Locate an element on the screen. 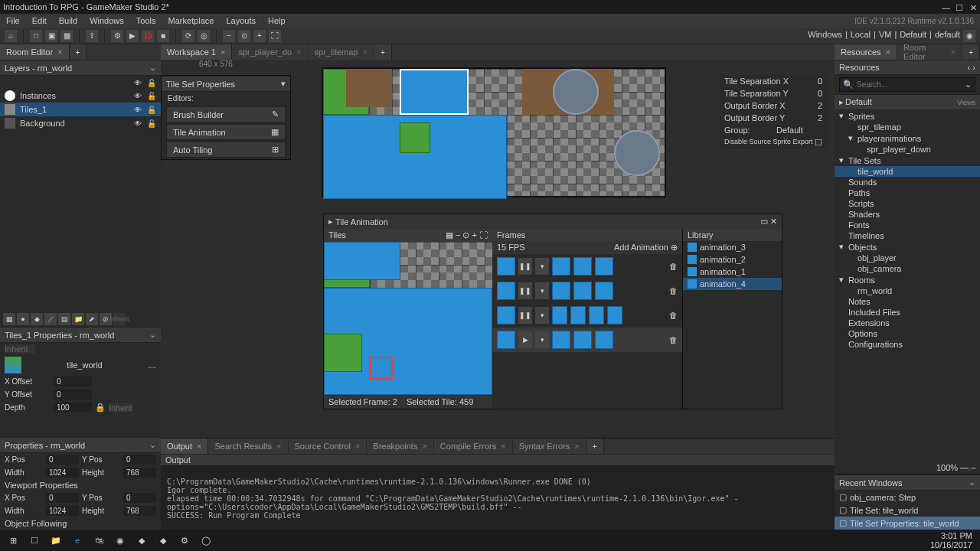 The image size is (980, 551). recent-item-2: ▢Tile Set: tile_world is located at coordinates (907, 510).